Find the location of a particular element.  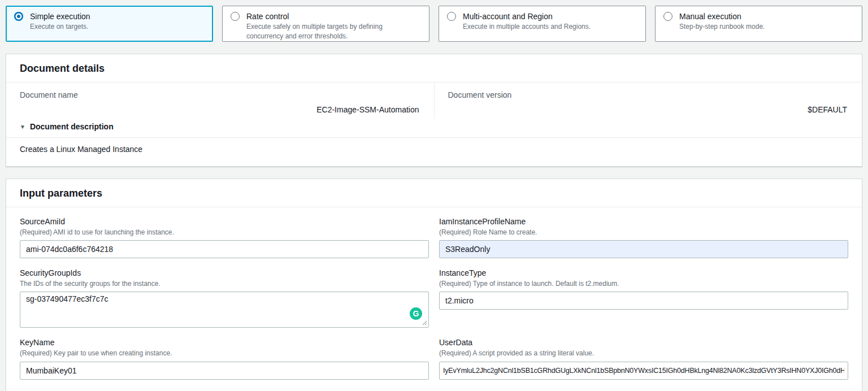

document-description-expander-label: Document description is located at coordinates (72, 127).